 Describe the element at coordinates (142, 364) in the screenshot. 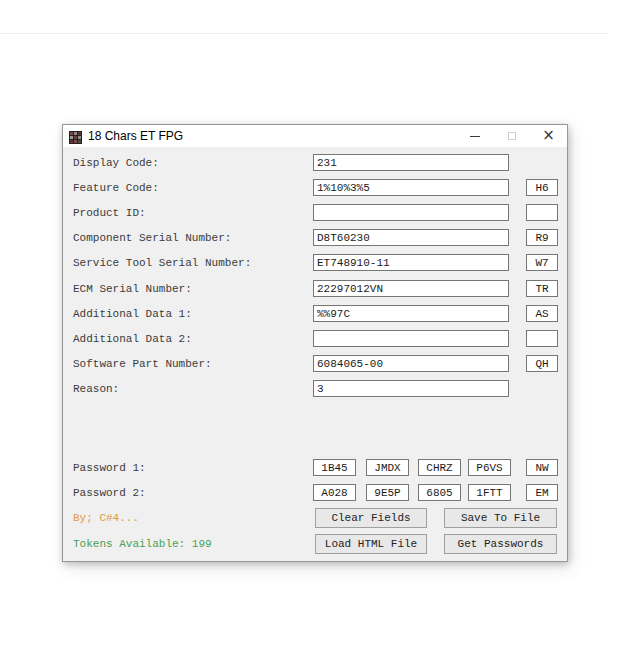

I see `software-part-number-label: Software Part Number:` at that location.